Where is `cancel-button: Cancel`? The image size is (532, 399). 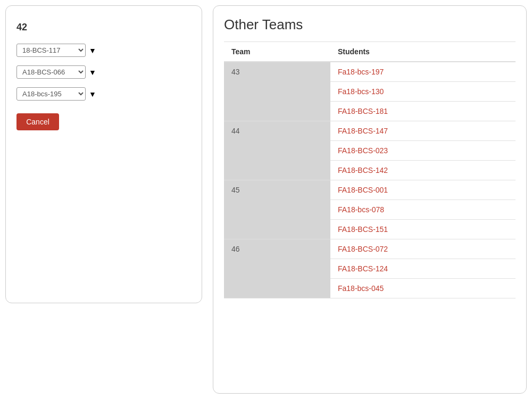
cancel-button: Cancel is located at coordinates (38, 122).